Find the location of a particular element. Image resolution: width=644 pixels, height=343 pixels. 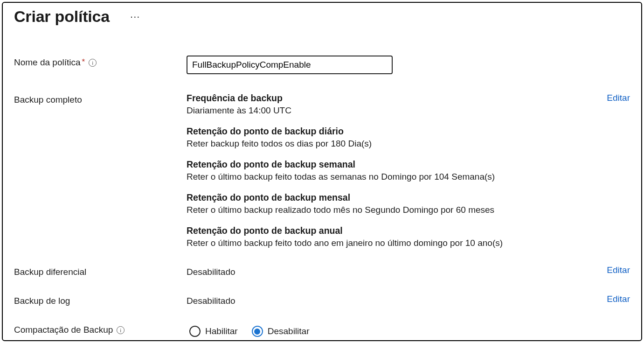

edit-diff-backup-link: Editar is located at coordinates (614, 271).